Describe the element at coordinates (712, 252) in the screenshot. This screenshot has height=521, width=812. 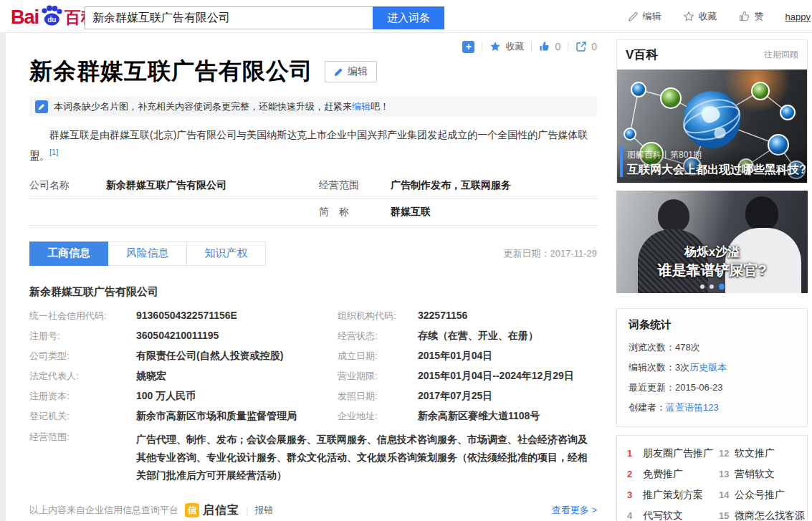
I see `star-card-line1: 杨烁x沙溢` at that location.